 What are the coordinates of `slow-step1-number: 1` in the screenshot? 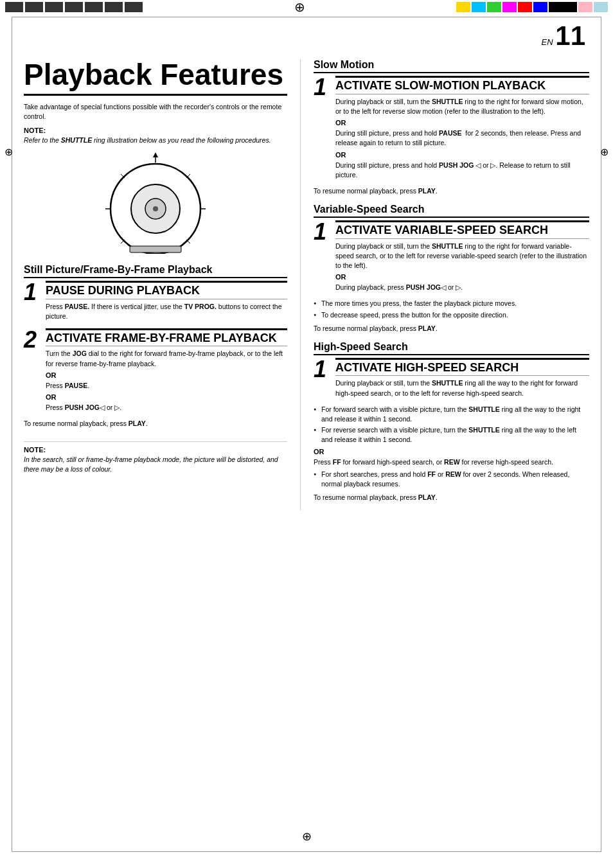 It's located at (323, 87).